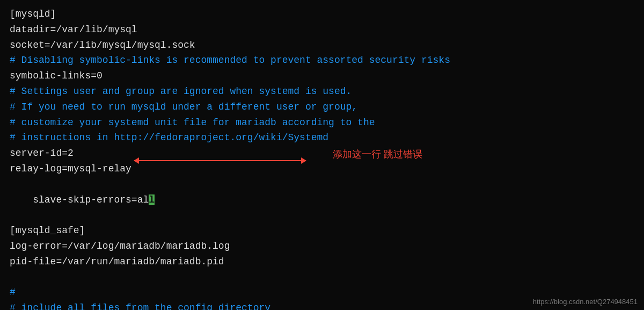 This screenshot has height=310, width=644. Describe the element at coordinates (322, 154) in the screenshot. I see `code-line-10: server-id=2` at that location.